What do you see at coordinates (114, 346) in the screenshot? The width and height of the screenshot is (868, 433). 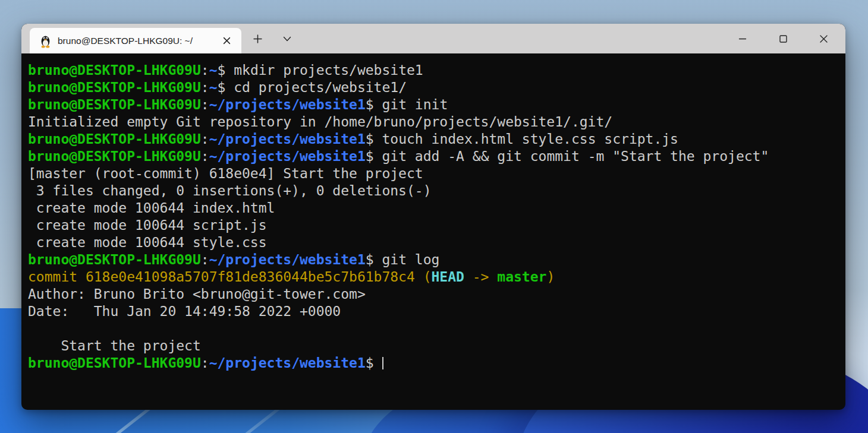 I see `terminal-text-segment: Start the project` at bounding box center [114, 346].